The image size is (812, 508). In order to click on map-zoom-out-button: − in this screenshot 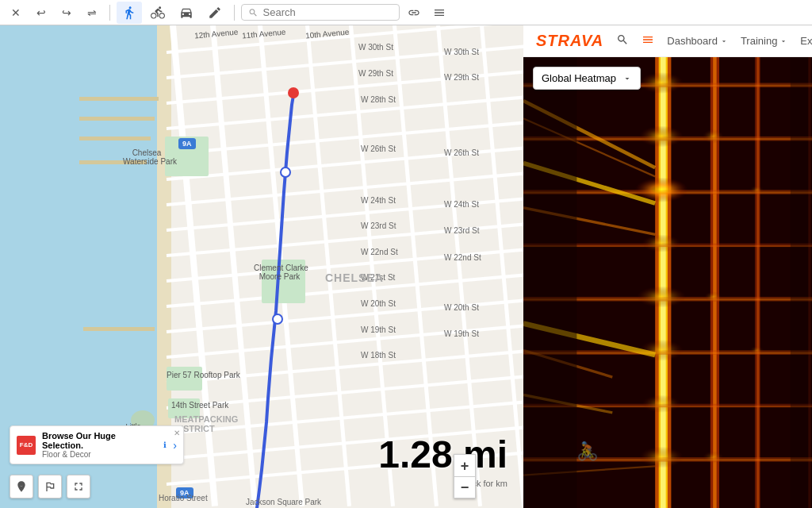, I will do `click(465, 487)`.